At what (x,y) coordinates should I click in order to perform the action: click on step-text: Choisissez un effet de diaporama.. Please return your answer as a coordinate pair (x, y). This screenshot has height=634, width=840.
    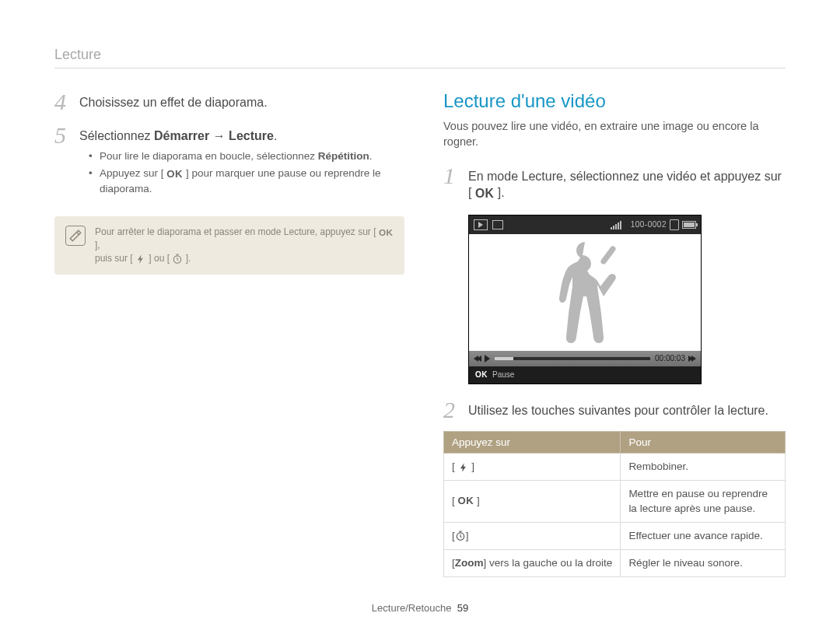
    Looking at the image, I should click on (173, 103).